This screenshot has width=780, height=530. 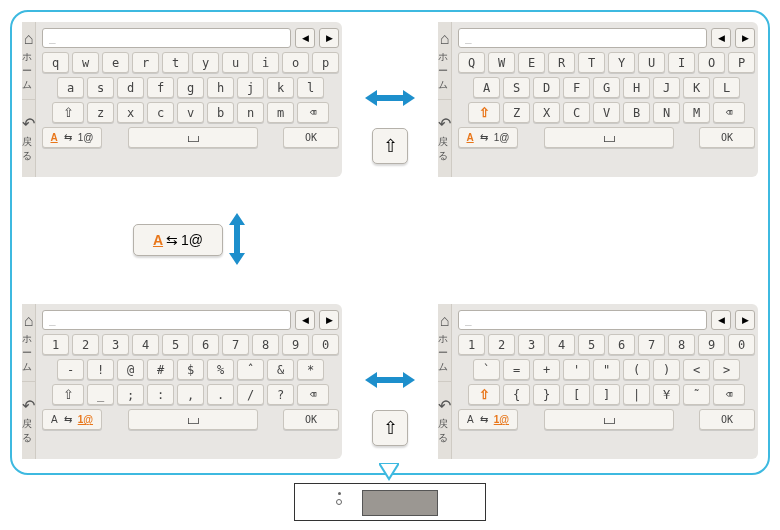 What do you see at coordinates (742, 62) in the screenshot?
I see `key: P` at bounding box center [742, 62].